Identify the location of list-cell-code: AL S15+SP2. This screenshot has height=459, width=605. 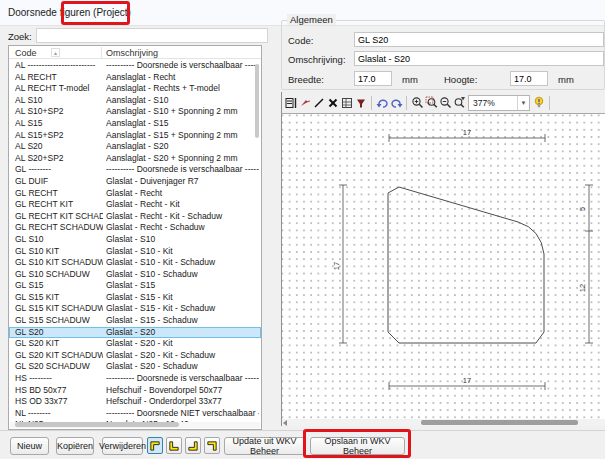
(59, 136).